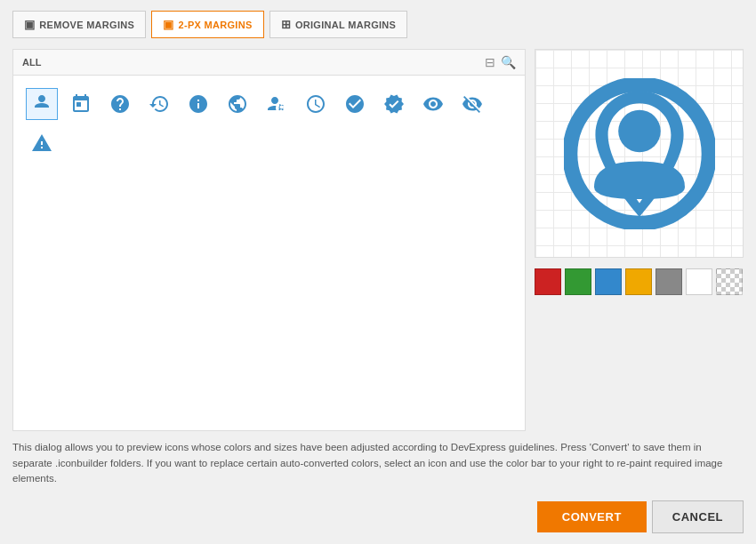 The height and width of the screenshot is (544, 756). I want to click on icon-check-circle, so click(355, 104).